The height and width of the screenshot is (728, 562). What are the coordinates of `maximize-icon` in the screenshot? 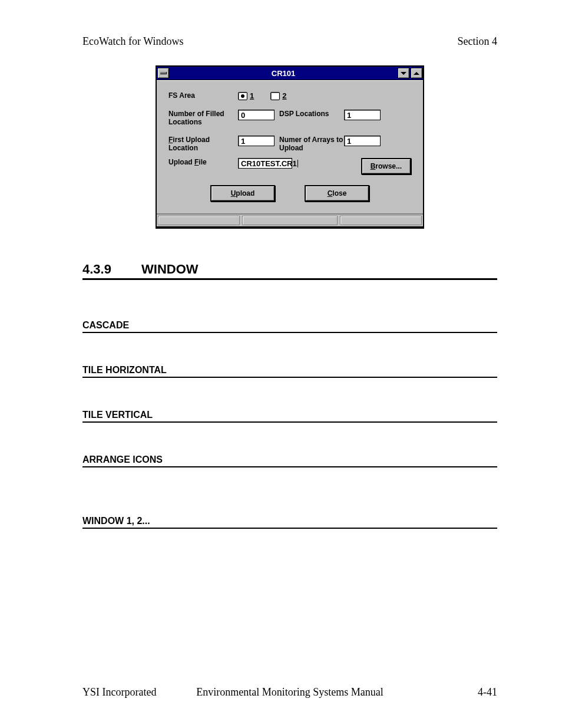 It's located at (416, 73).